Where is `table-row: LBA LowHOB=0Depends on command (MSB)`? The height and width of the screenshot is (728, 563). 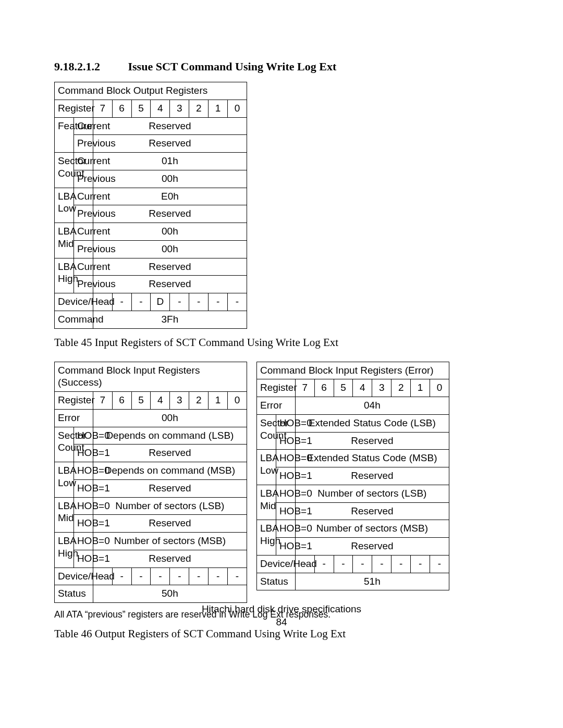 table-row: LBA LowHOB=0Depends on command (MSB) is located at coordinates (151, 471).